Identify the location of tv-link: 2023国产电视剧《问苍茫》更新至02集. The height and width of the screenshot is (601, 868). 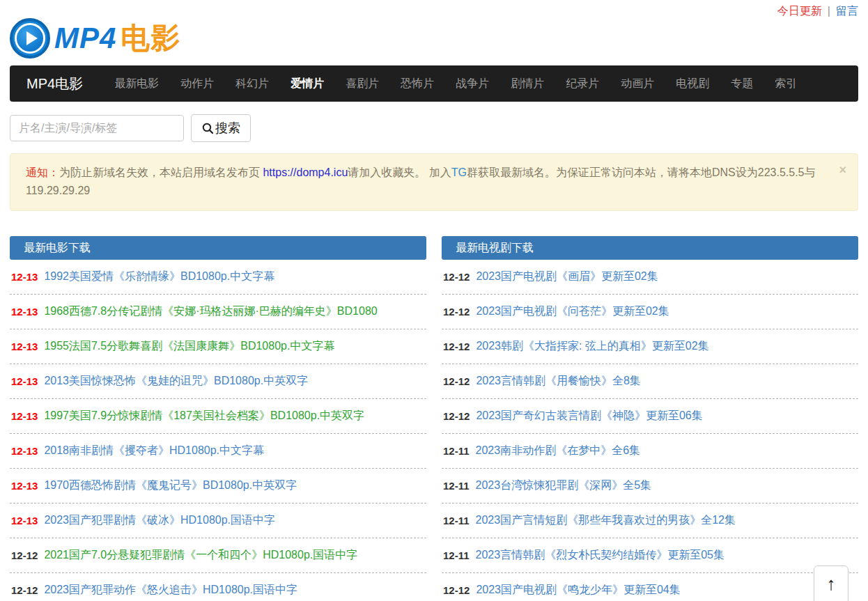
(573, 312).